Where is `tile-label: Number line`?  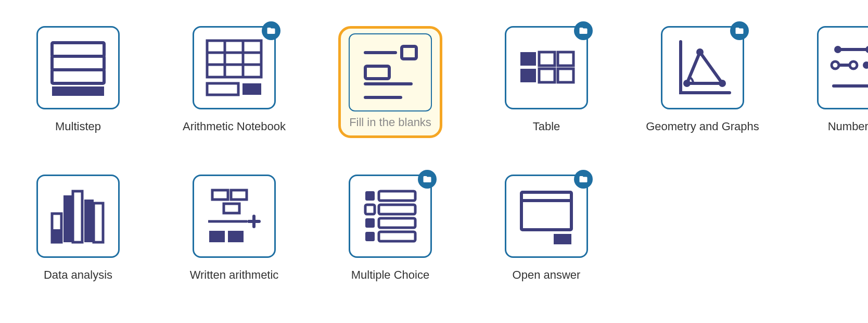
tile-label: Number line is located at coordinates (848, 127).